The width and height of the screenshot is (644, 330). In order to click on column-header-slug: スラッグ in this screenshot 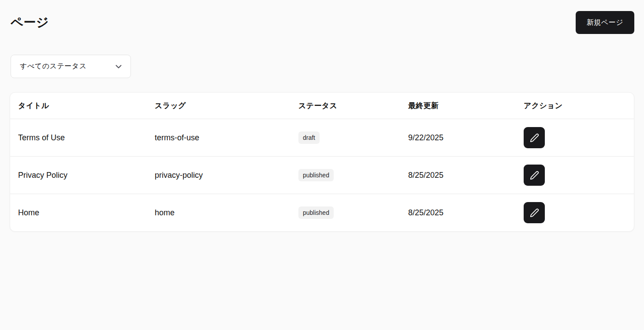, I will do `click(219, 106)`.